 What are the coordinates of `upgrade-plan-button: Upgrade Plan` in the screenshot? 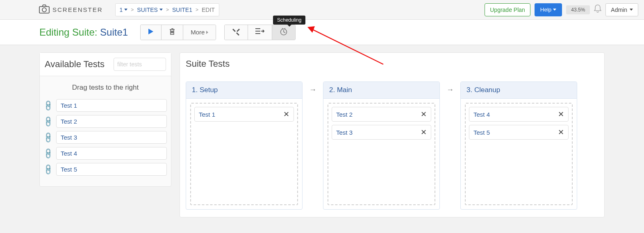 It's located at (507, 10).